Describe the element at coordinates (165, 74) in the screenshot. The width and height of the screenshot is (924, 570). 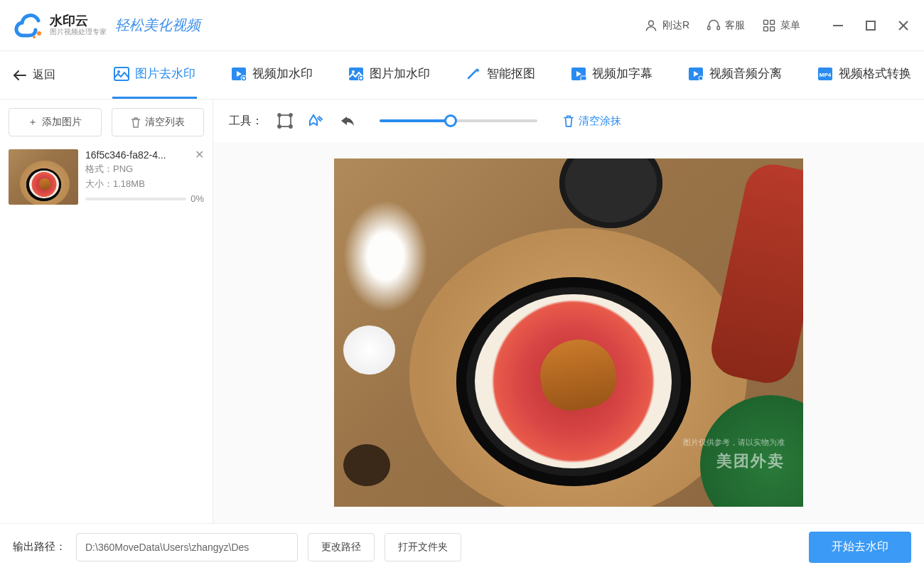
I see `tab-label: 图片去水印` at that location.